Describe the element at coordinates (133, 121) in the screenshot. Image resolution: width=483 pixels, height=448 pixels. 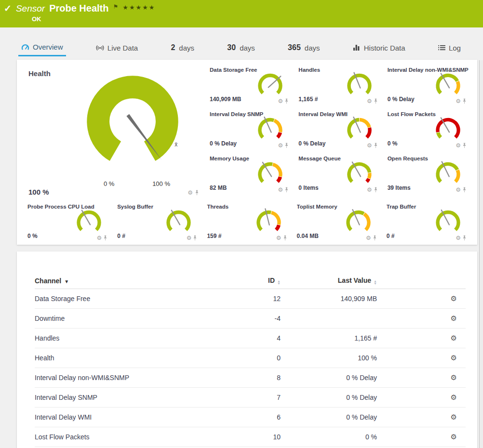
I see `health-gauge-dial: x̄` at that location.